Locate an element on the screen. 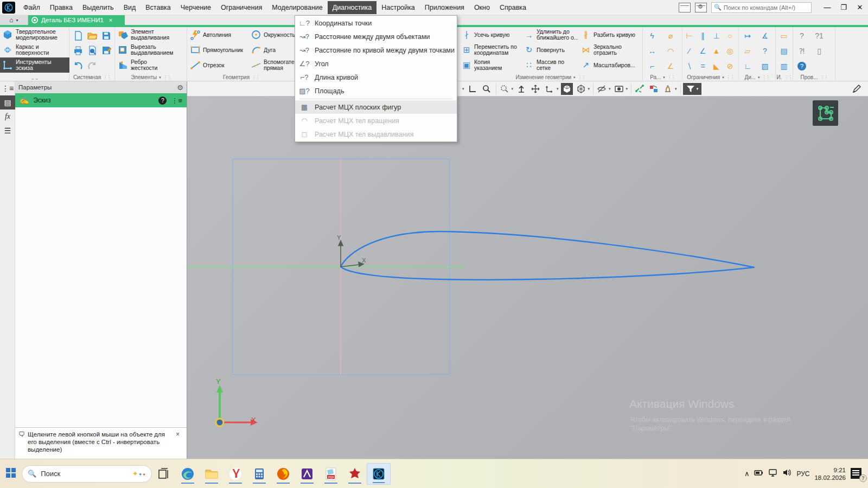 The height and width of the screenshot is (488, 868). mode-wireframe-surfaces: Каркас иповерхности is located at coordinates (35, 50).